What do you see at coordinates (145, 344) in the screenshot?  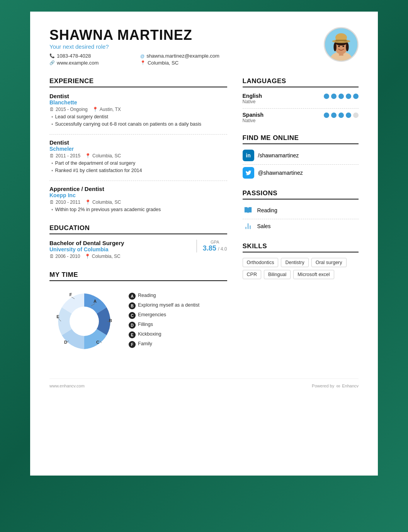 I see `legend-label: Family` at bounding box center [145, 344].